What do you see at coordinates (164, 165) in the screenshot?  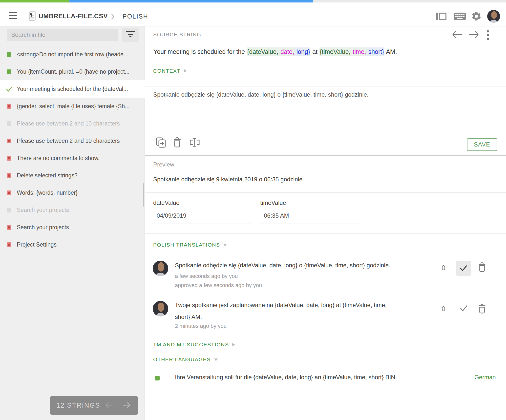 I see `preview-label: Preview` at bounding box center [164, 165].